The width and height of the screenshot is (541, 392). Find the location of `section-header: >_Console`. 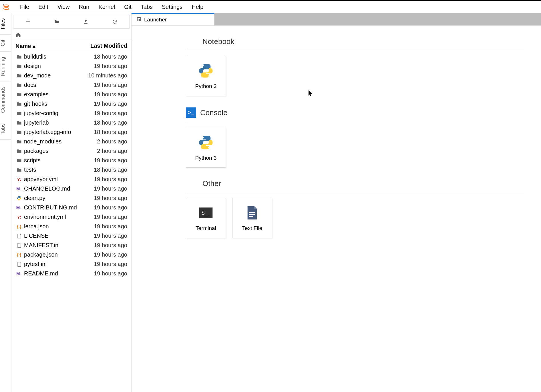

section-header: >_Console is located at coordinates (355, 115).